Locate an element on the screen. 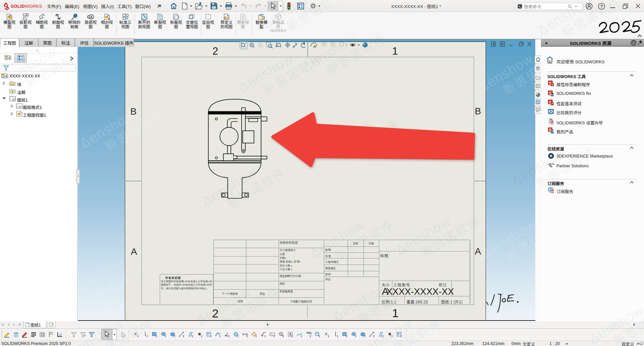  svg-text: SOLIDWORKS is located at coordinates (27, 6).